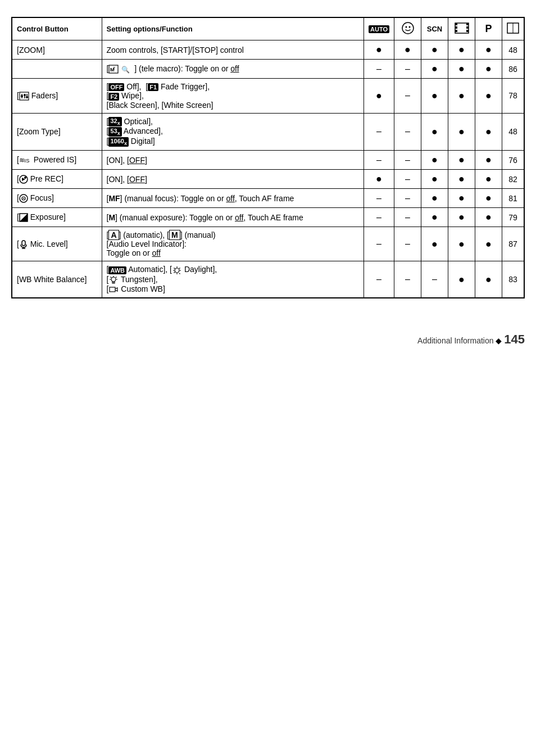 This screenshot has height=756, width=536. Describe the element at coordinates (435, 198) in the screenshot. I see `scn-focus: ●` at that location.